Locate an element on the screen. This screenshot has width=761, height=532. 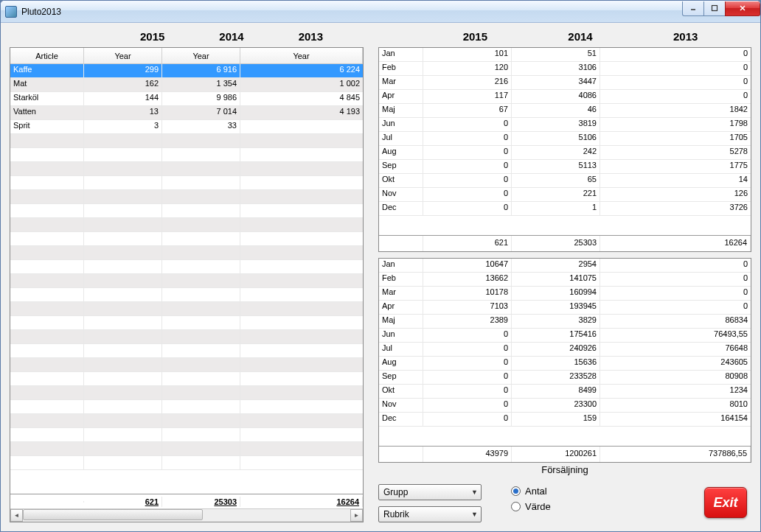
table-row: Jan101510 is located at coordinates (565, 55).